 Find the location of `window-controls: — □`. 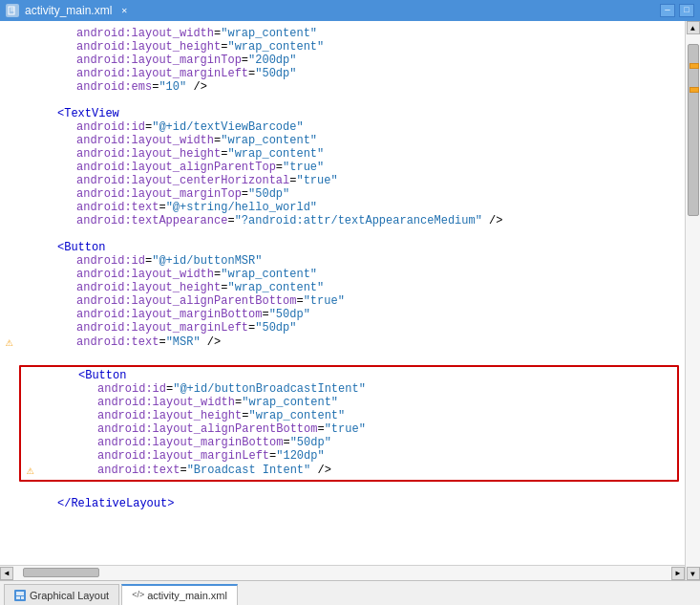

window-controls: — □ is located at coordinates (677, 11).